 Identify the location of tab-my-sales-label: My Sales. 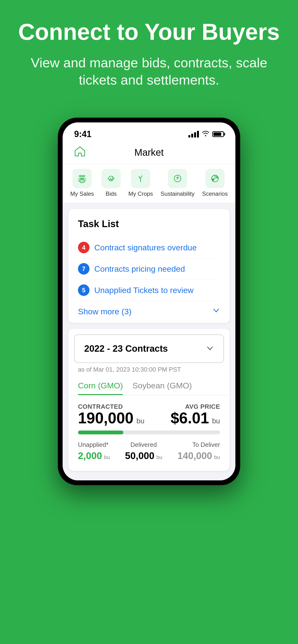
(82, 194).